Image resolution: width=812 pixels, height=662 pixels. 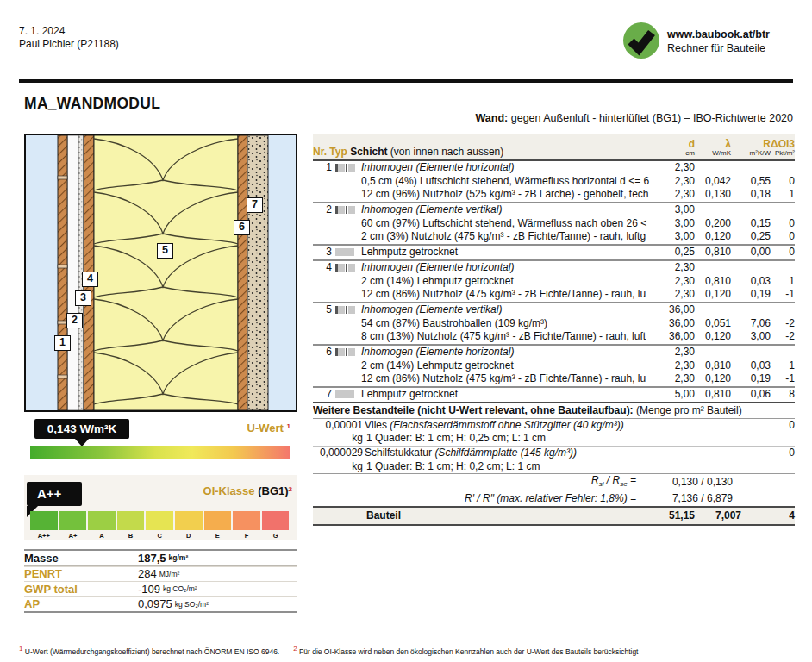 What do you see at coordinates (147, 574) in the screenshot?
I see `metric-value: 284` at bounding box center [147, 574].